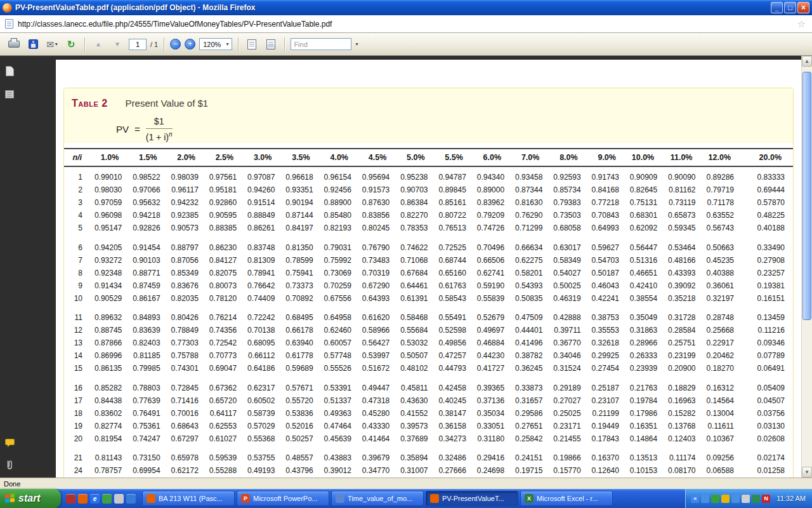  Describe the element at coordinates (417, 413) in the screenshot. I see `pv-factor-cell: 0.41552` at that location.